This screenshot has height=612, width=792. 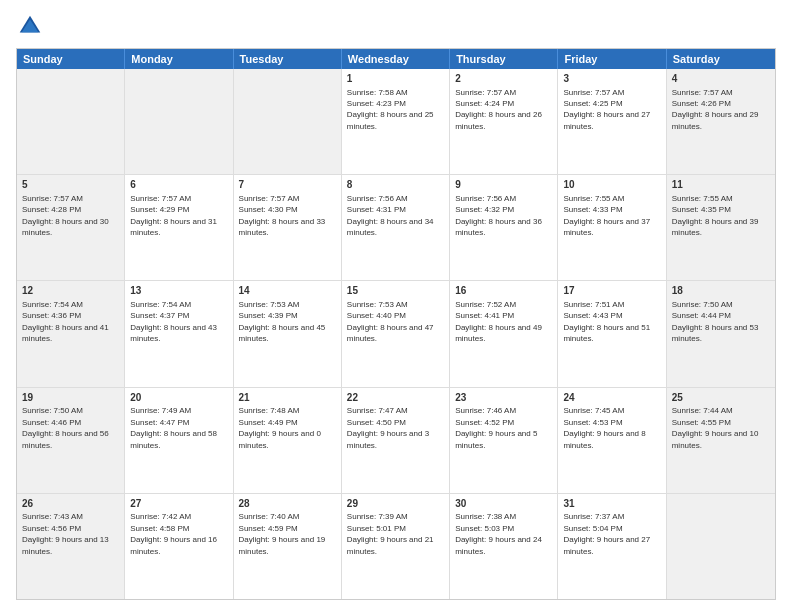 What do you see at coordinates (606, 322) in the screenshot?
I see `day-info: Sunrise: 7:51 AM Sunset: 4:43 PM Dayligh…` at bounding box center [606, 322].